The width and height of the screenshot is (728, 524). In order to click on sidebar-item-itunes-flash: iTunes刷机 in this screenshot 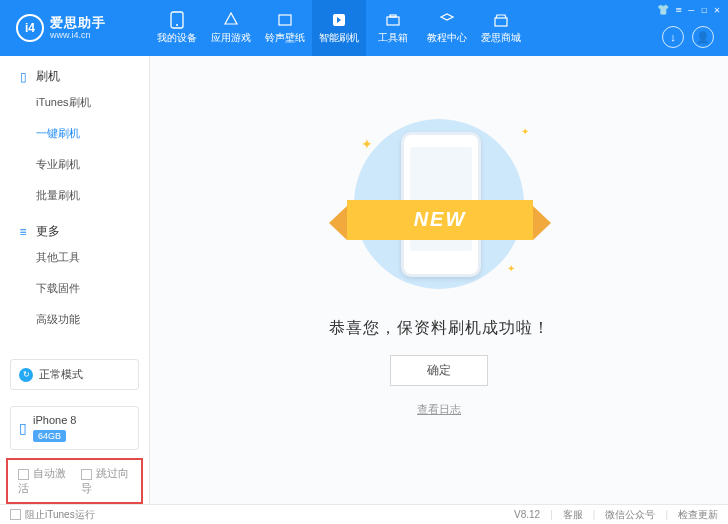, I will do `click(74, 102)`.